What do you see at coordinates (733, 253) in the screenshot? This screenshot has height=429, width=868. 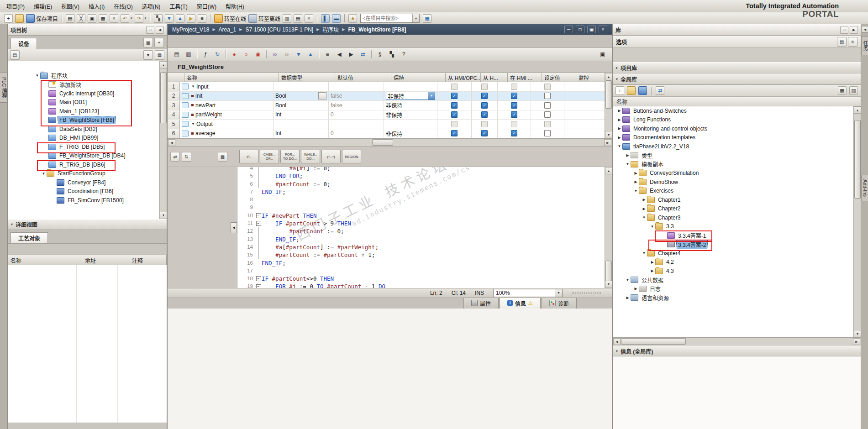 I see `library-tree-item-chapter4: ▼Chapter4` at bounding box center [733, 253].